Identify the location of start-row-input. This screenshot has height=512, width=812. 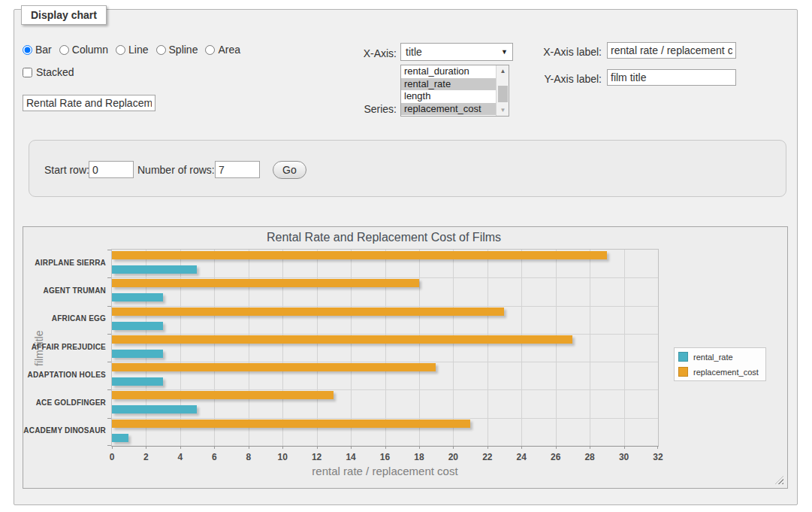
(111, 170).